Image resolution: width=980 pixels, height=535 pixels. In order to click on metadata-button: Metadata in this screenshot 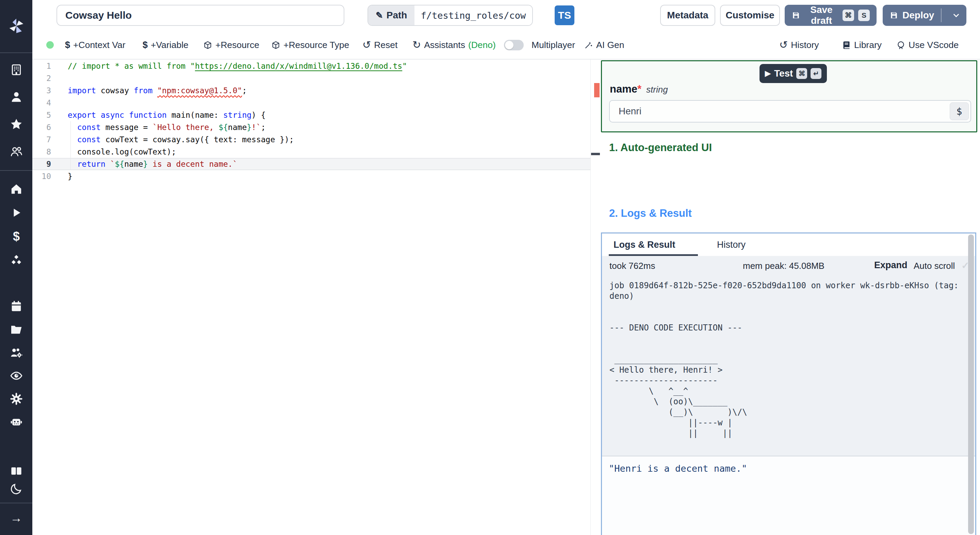, I will do `click(688, 15)`.